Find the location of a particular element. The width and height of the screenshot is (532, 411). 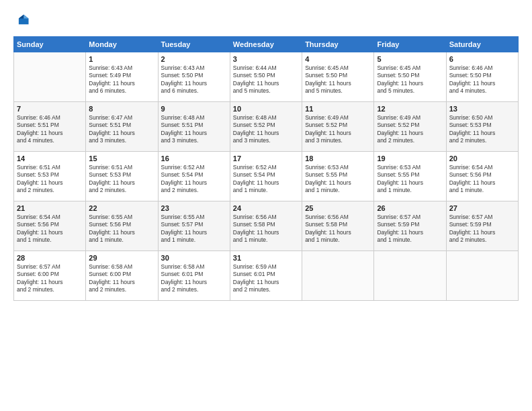

day-number: 17 is located at coordinates (266, 158).